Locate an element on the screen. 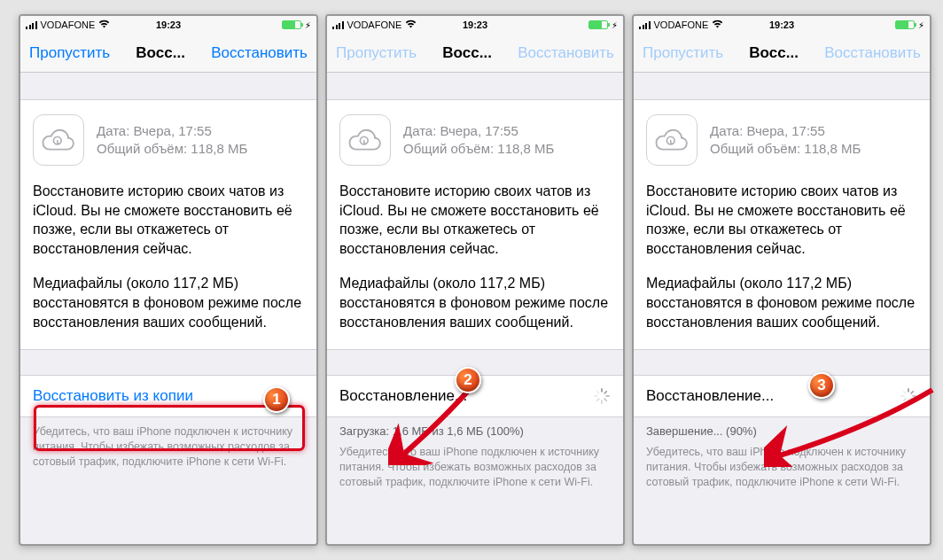  step-badge-1: 1 is located at coordinates (277, 400).